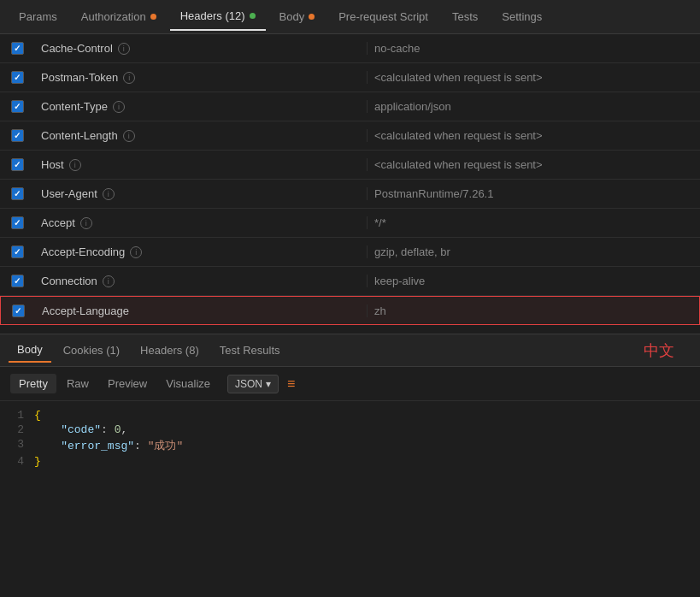  Describe the element at coordinates (521, 17) in the screenshot. I see `tab-settings: Settings` at that location.